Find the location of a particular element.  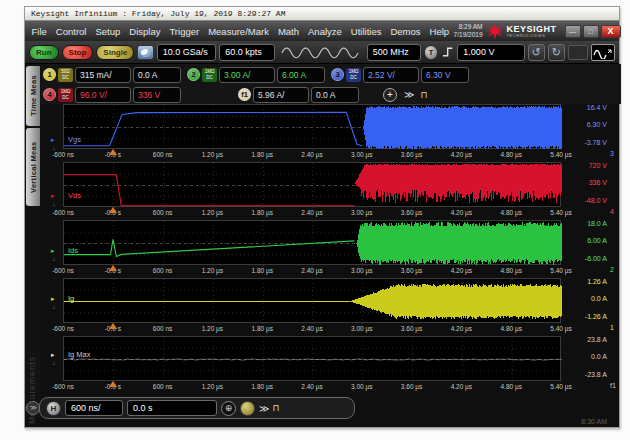

sine-wave-icon is located at coordinates (321, 52).